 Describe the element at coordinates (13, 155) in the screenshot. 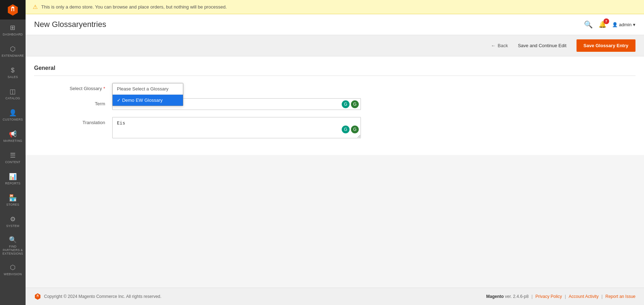

I see `content-icon: ☰` at that location.